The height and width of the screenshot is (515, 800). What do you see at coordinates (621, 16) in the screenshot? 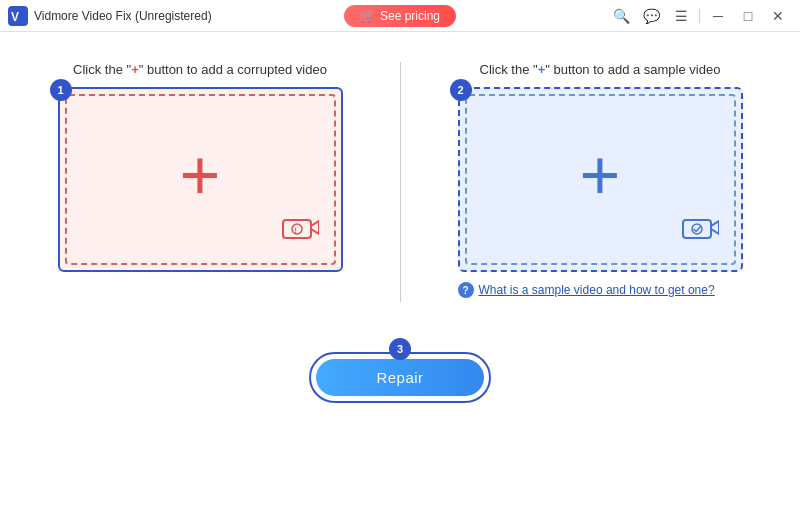
I see `search-icon: 🔍` at bounding box center [621, 16].